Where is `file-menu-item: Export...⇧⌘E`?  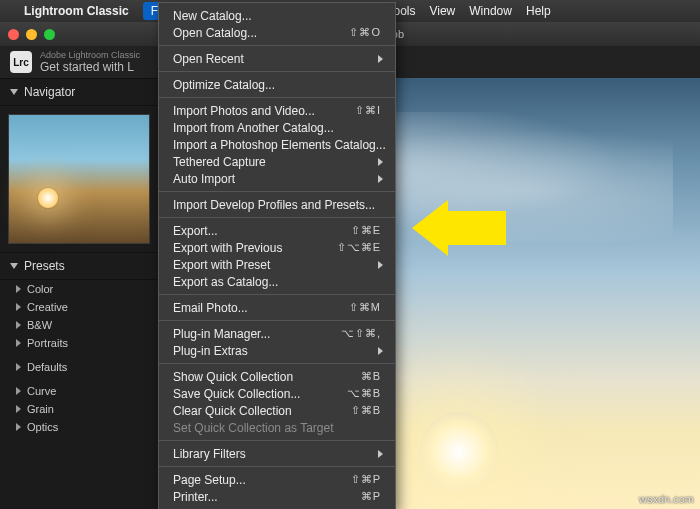
file-menu-item: Export...⇧⌘E is located at coordinates (277, 230).